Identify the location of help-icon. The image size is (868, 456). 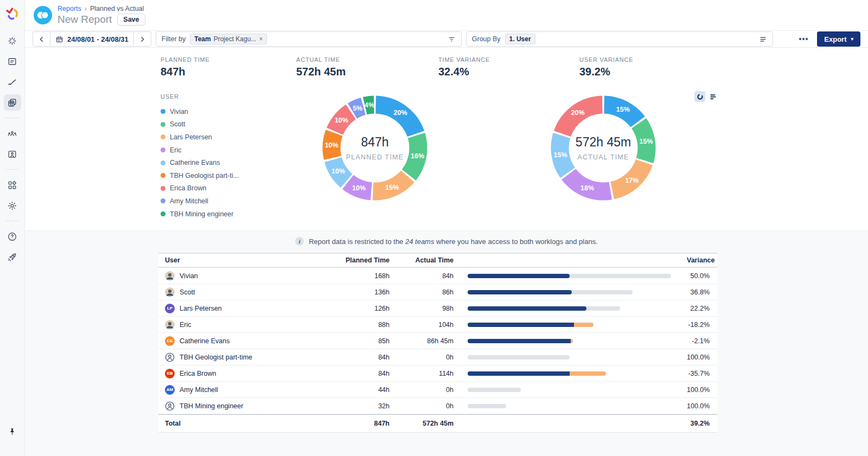
(12, 236).